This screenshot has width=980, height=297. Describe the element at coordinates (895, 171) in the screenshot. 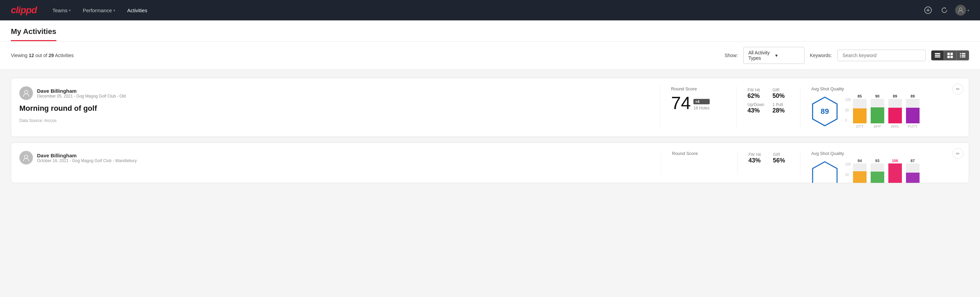

I see `bar-arg-2: 106 ARG` at that location.